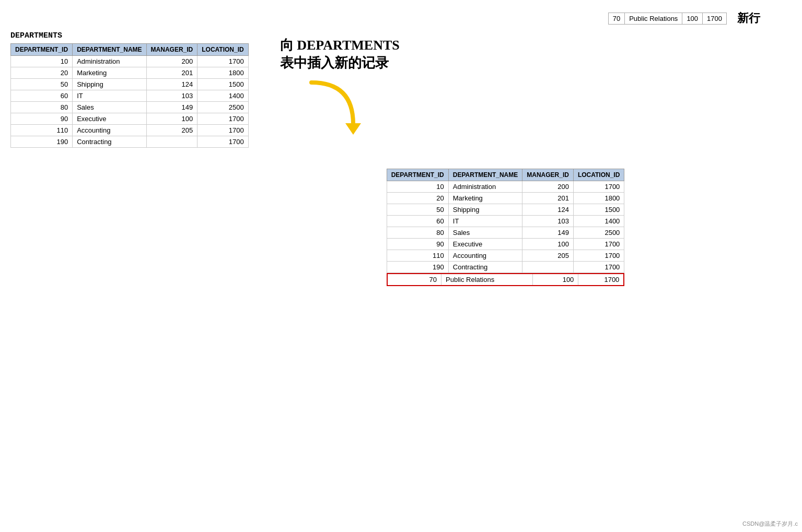  I want to click on top-new-row-location-id: 1700, so click(715, 18).